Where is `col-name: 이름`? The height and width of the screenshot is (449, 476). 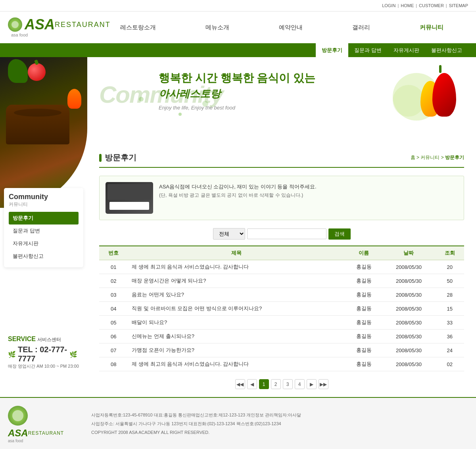
col-name: 이름 is located at coordinates (364, 253).